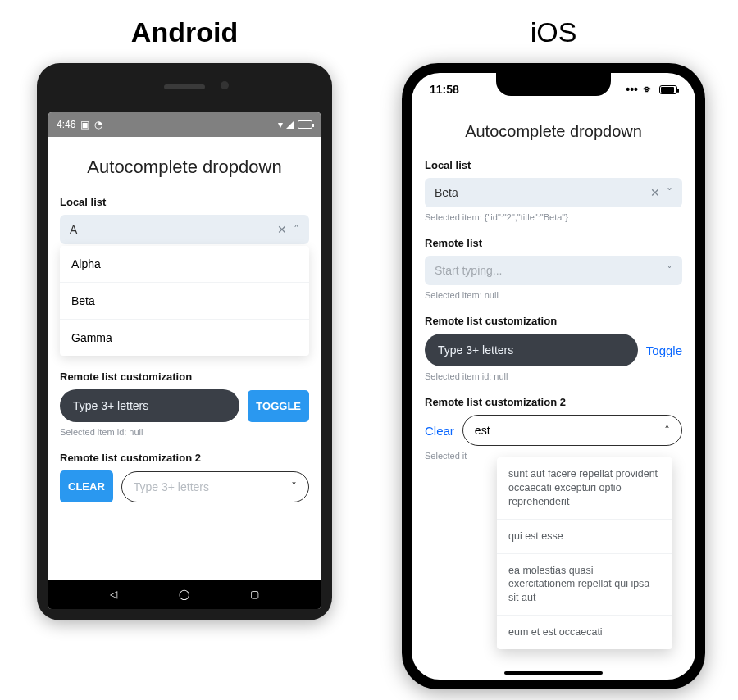 This screenshot has width=738, height=700. I want to click on dropdown-item: ea molestias quasi exercitationem repell…, so click(585, 585).